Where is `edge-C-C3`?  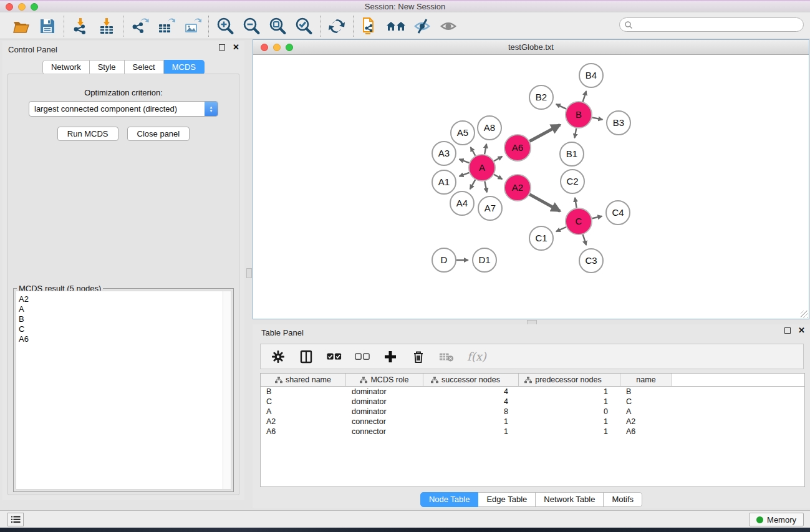 edge-C-C3 is located at coordinates (585, 239).